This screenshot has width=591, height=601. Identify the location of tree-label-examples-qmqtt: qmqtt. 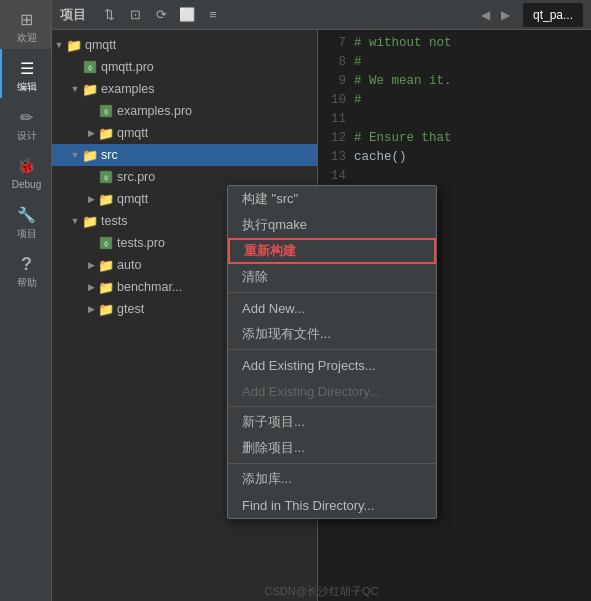
(132, 133).